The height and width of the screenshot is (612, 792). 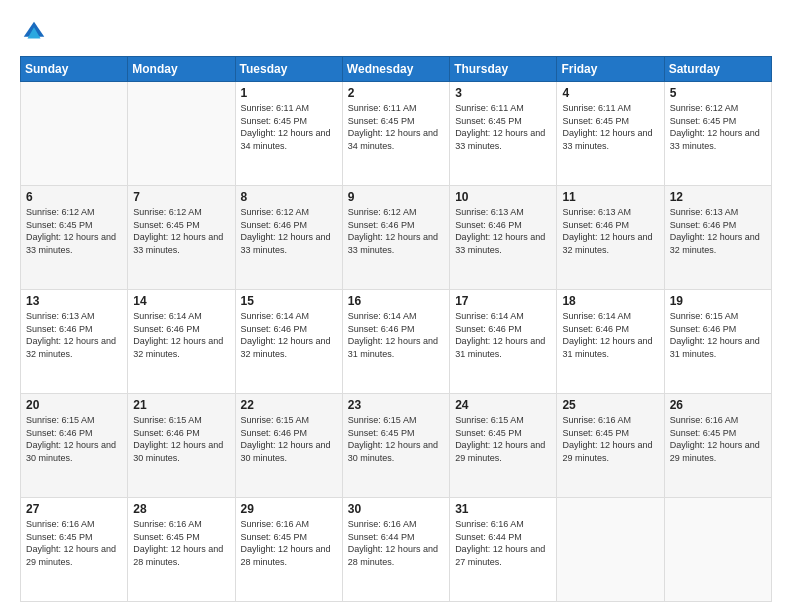 What do you see at coordinates (718, 197) in the screenshot?
I see `day-number: 12` at bounding box center [718, 197].